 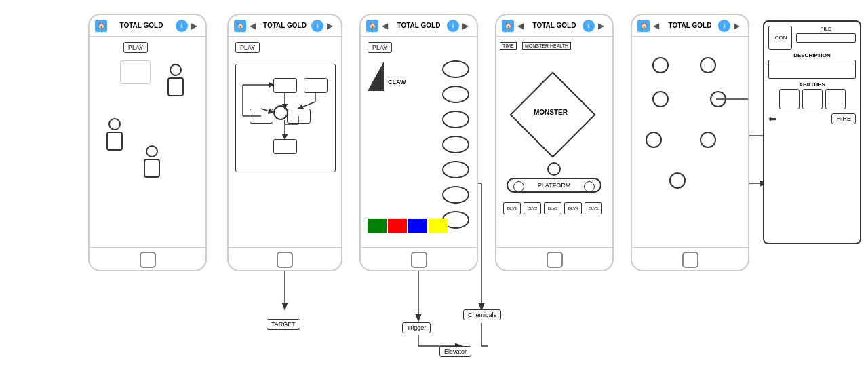 What do you see at coordinates (553, 208) in the screenshot?
I see `stat-row: DLV1 DLV2 DLV3 DLV4 DLV5` at bounding box center [553, 208].